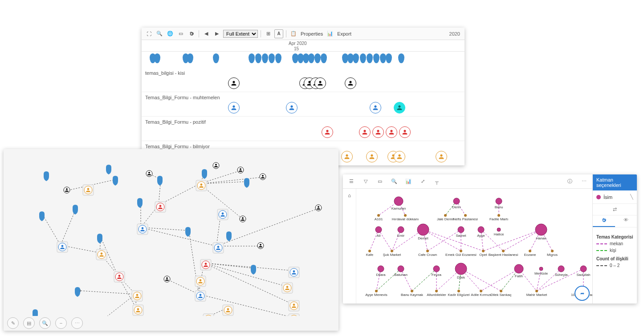  What do you see at coordinates (366, 182) in the screenshot?
I see `filter-icon: ▽` at bounding box center [366, 182].